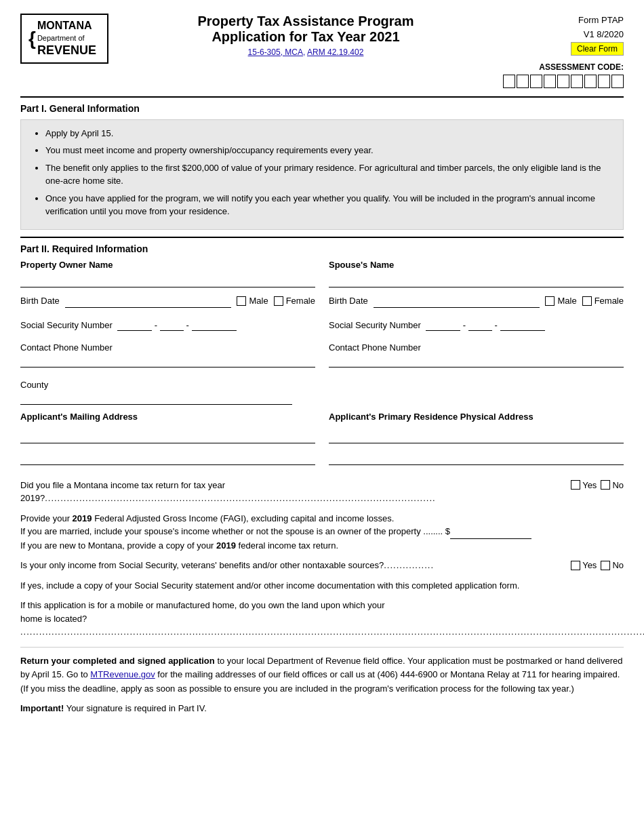  Describe the element at coordinates (563, 35) in the screenshot. I see `form-version: V1 8/2020` at that location.